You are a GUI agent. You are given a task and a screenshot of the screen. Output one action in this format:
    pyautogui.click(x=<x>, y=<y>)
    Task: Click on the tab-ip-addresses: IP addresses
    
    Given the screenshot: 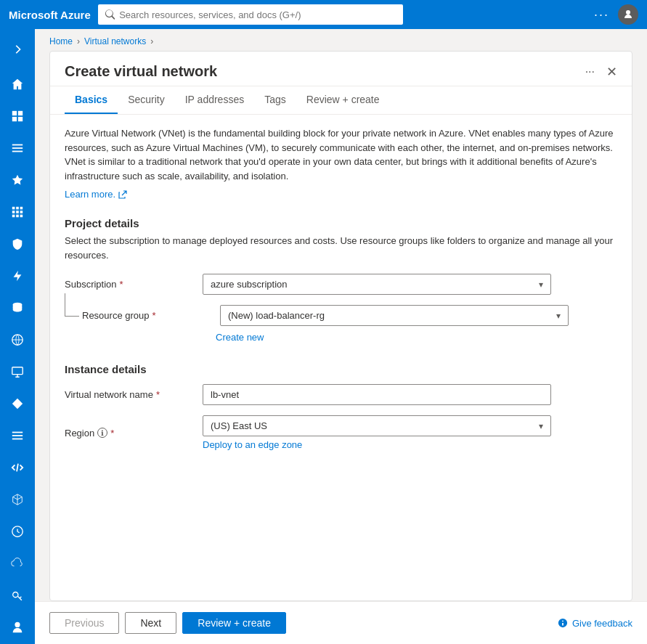 What is the action you would take?
    pyautogui.click(x=215, y=100)
    